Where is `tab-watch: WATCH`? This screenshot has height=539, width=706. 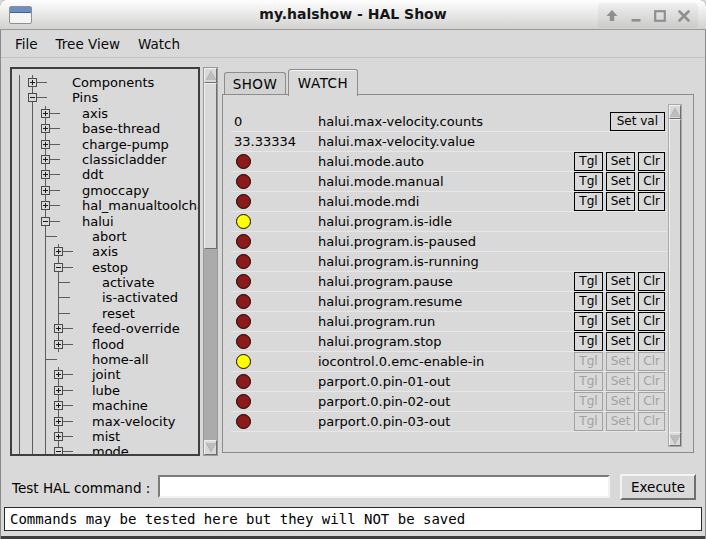
tab-watch: WATCH is located at coordinates (323, 82).